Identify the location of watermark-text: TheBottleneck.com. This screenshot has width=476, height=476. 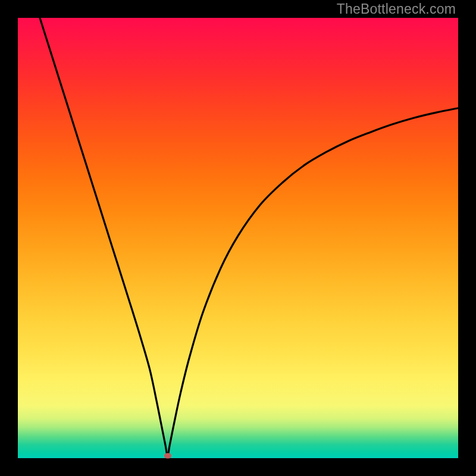
(396, 10).